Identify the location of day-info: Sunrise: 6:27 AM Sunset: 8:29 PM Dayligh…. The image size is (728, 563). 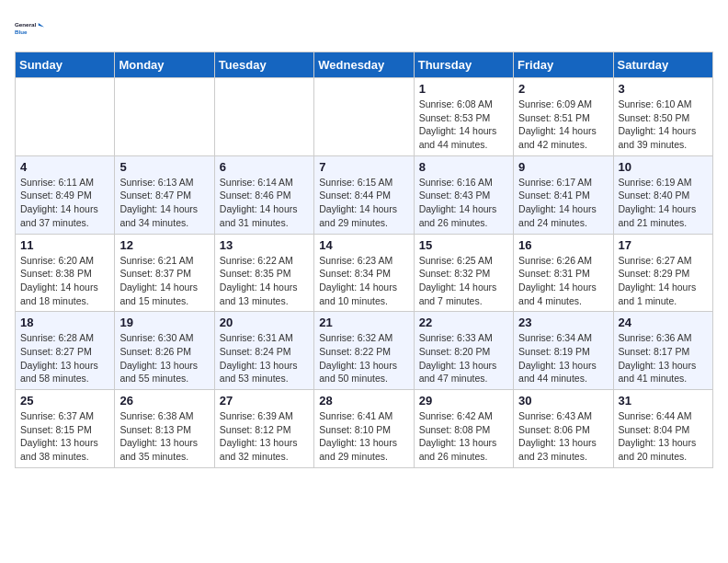
(664, 282).